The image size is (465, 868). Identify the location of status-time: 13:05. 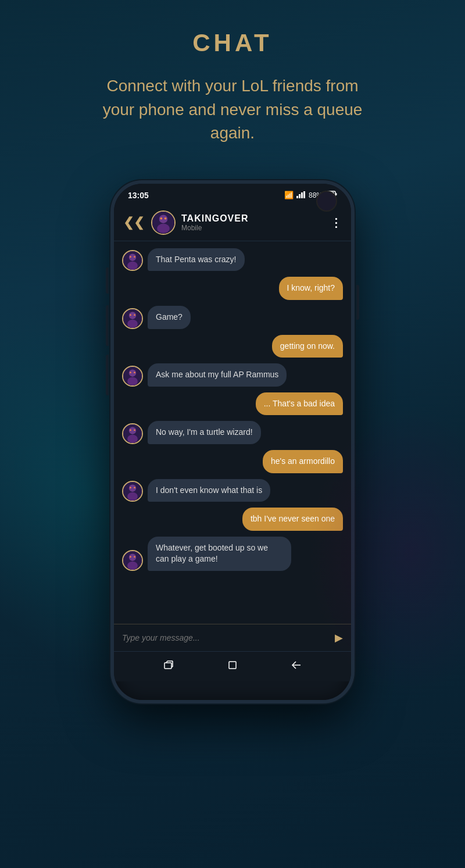
(138, 195).